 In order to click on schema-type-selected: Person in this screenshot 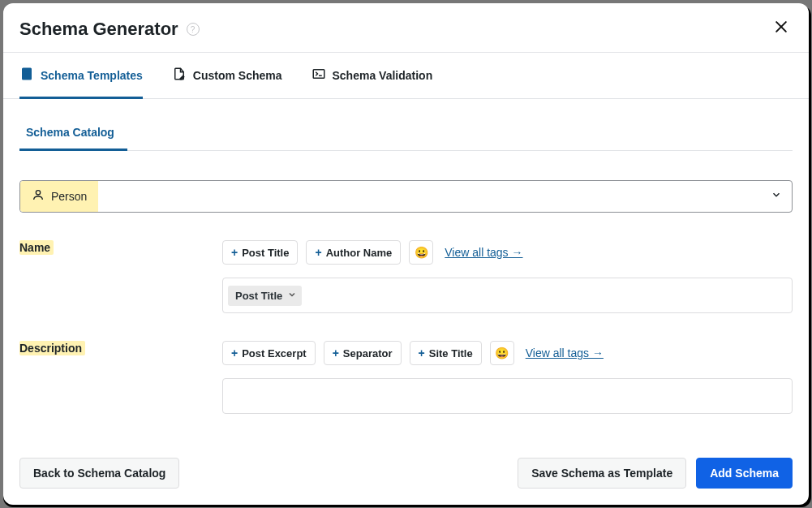, I will do `click(59, 196)`.